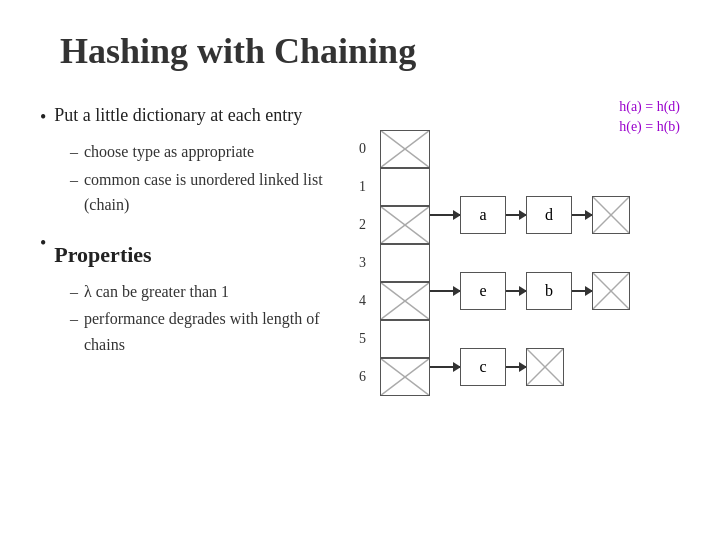 The image size is (720, 540). Describe the element at coordinates (482, 291) in the screenshot. I see `chain-node-e-label: e` at that location.